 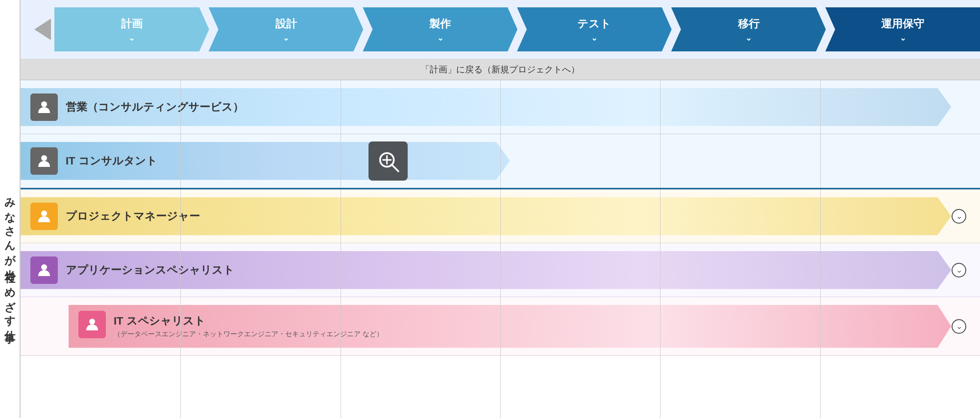 What do you see at coordinates (500, 161) in the screenshot?
I see `role-row-it-consultant: IT コンサルタント` at bounding box center [500, 161].